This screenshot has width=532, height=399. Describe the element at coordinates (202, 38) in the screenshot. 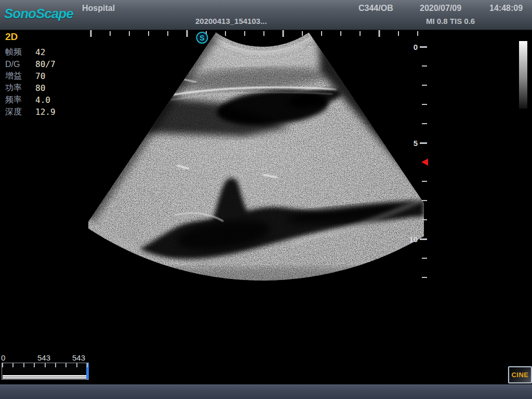

I see `orientation-marker-label: S` at that location.